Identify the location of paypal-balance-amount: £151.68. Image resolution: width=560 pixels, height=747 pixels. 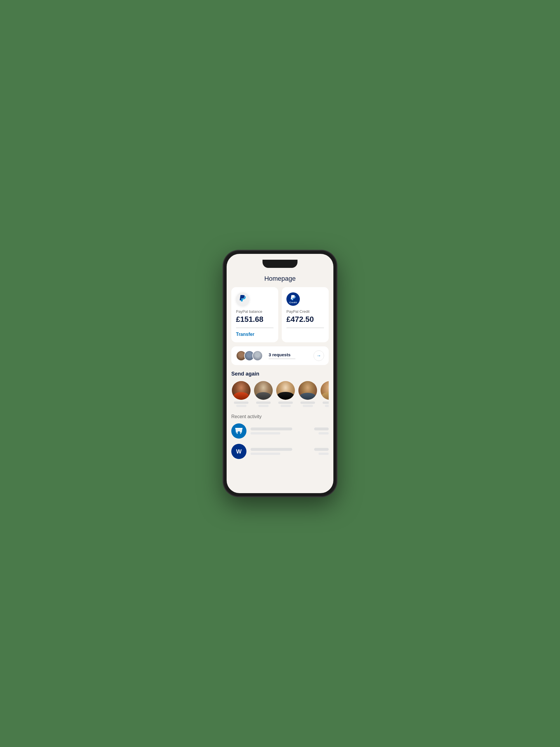
(255, 319).